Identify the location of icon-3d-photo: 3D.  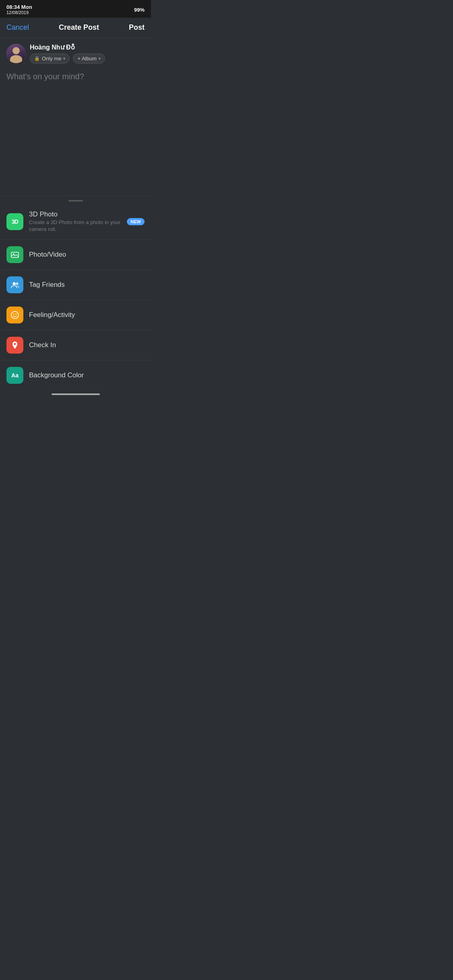
(15, 222).